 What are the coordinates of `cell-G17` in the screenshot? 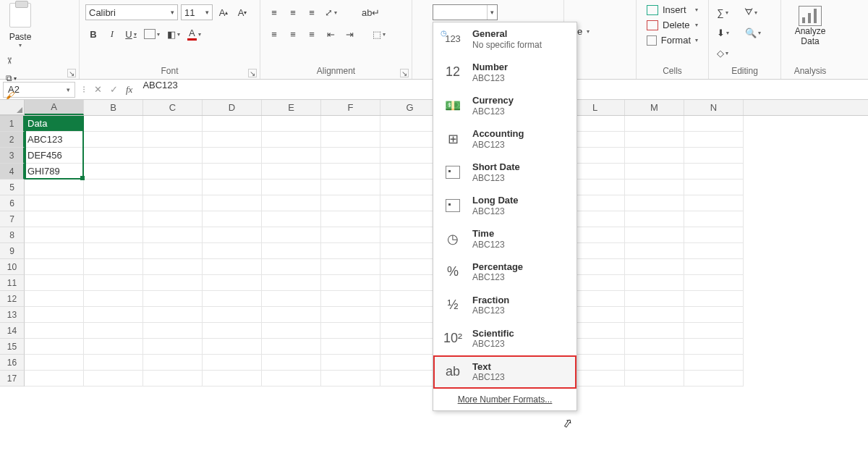 It's located at (410, 379).